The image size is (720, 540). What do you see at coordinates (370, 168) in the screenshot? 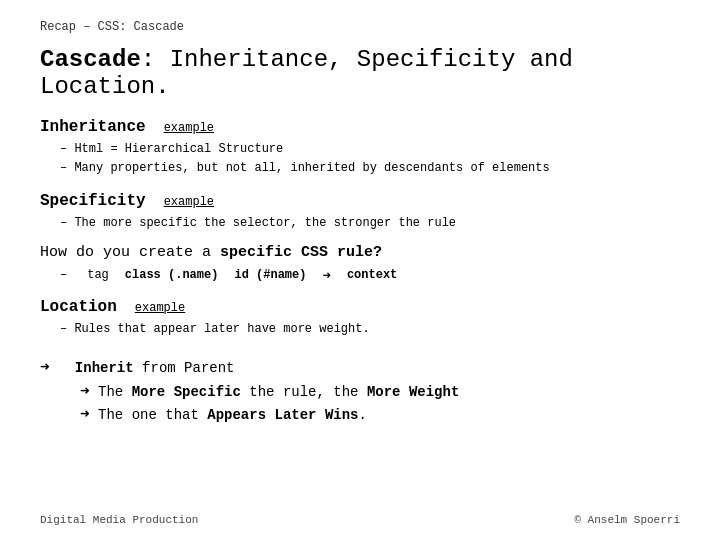
I see `list-item: Many properties, but not all, inherited …` at bounding box center [370, 168].